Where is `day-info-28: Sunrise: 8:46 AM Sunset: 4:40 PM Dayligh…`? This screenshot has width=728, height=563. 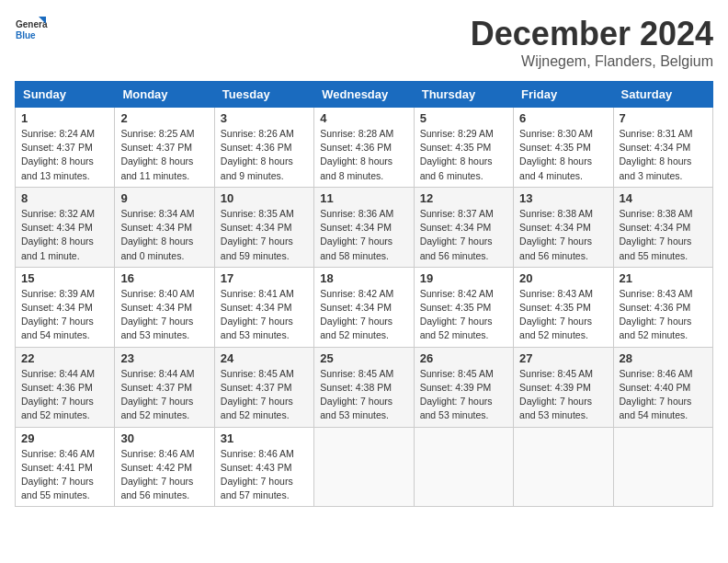
day-info-28: Sunrise: 8:46 AM Sunset: 4:40 PM Dayligh… is located at coordinates (664, 396).